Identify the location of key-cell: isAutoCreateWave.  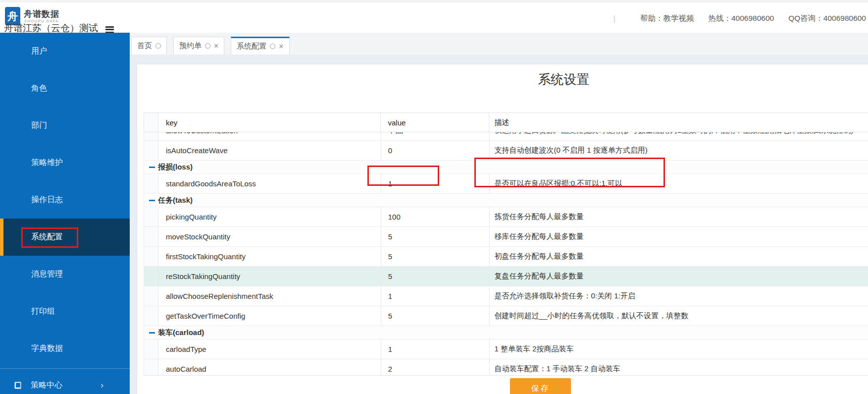
(270, 151).